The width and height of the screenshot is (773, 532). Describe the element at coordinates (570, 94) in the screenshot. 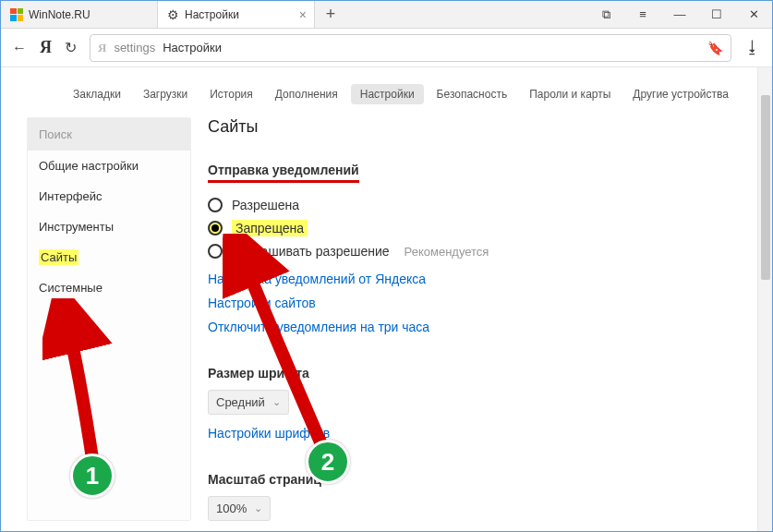

I see `topnav-passwords: Пароли и карты` at that location.